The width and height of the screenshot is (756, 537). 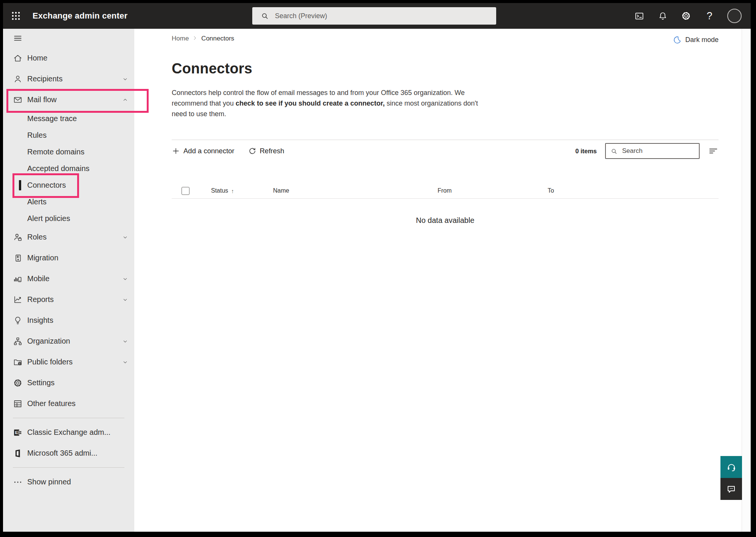 What do you see at coordinates (266, 151) in the screenshot?
I see `refresh-button: Refresh` at bounding box center [266, 151].